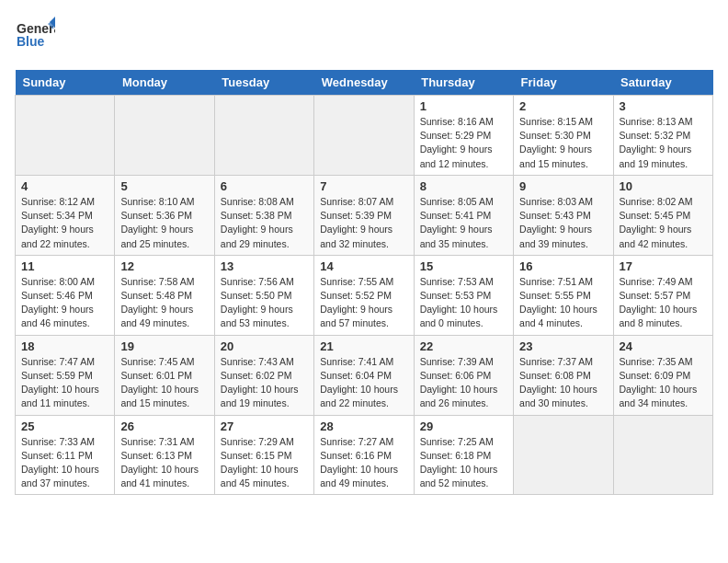  I want to click on day-info: Sunrise: 8:05 AM Sunset: 5:41 PM Dayligh…, so click(463, 223).